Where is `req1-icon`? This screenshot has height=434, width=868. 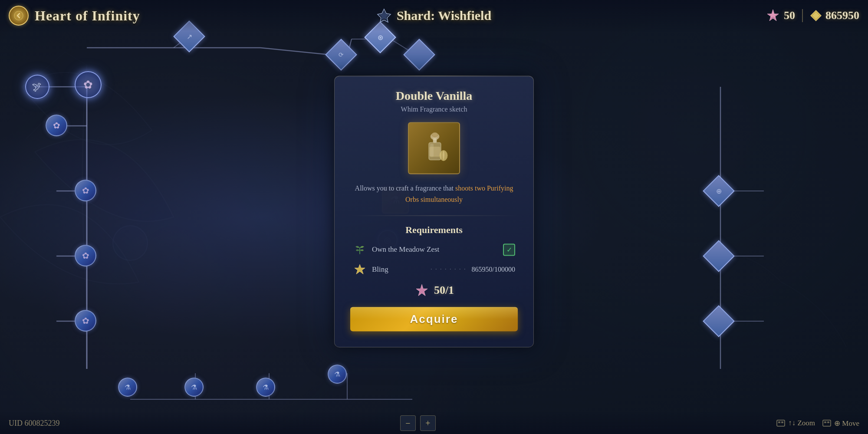 req1-icon is located at coordinates (360, 250).